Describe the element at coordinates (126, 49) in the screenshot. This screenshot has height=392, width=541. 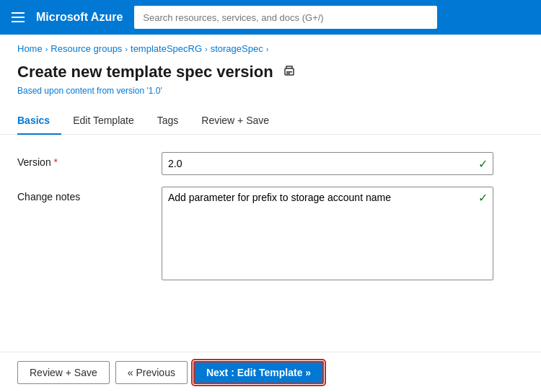
I see `breadcrumb-sep-2: ›` at that location.